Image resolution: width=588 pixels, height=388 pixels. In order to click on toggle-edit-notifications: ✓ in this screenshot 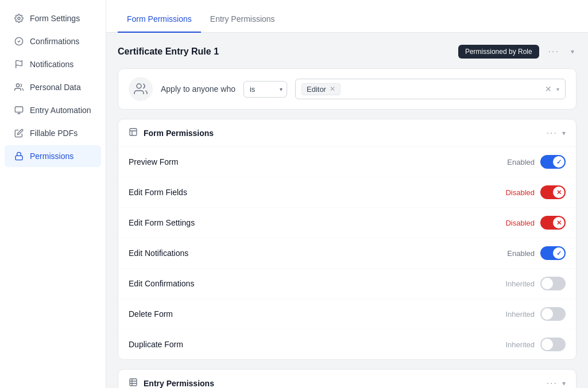, I will do `click(553, 253)`.